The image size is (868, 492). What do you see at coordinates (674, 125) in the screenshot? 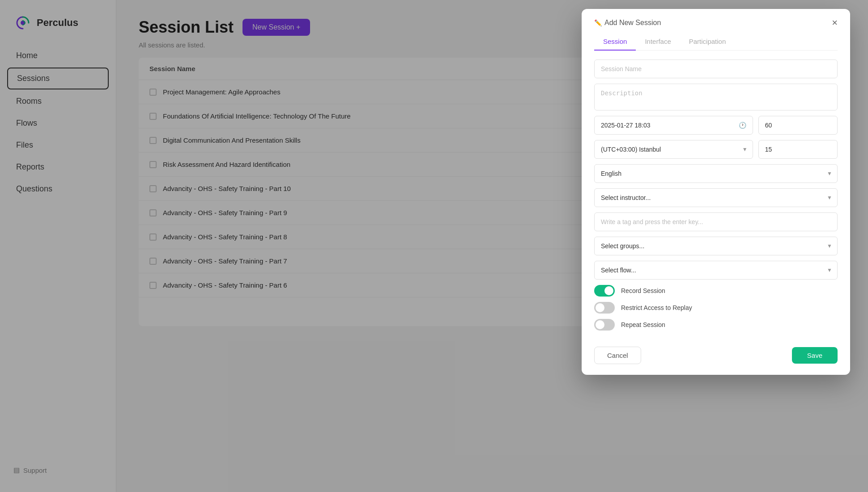
I see `datetime-field: 2025-01-27 18:03 🕐` at bounding box center [674, 125].